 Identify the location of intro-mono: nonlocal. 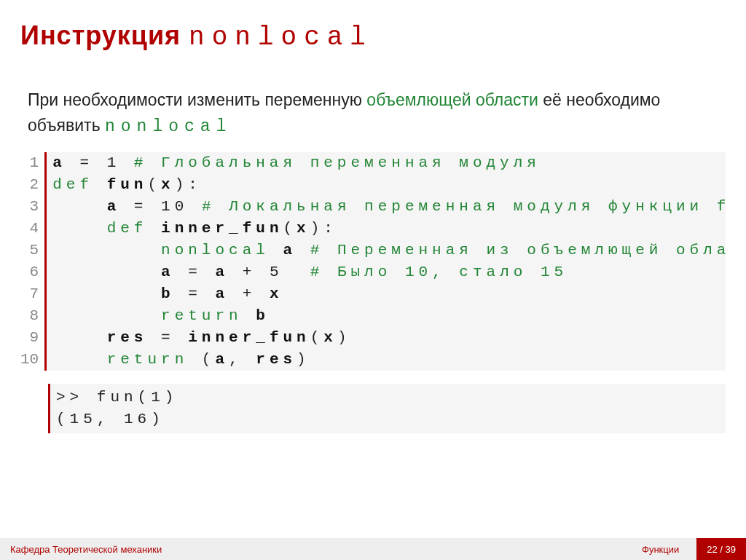
(168, 127).